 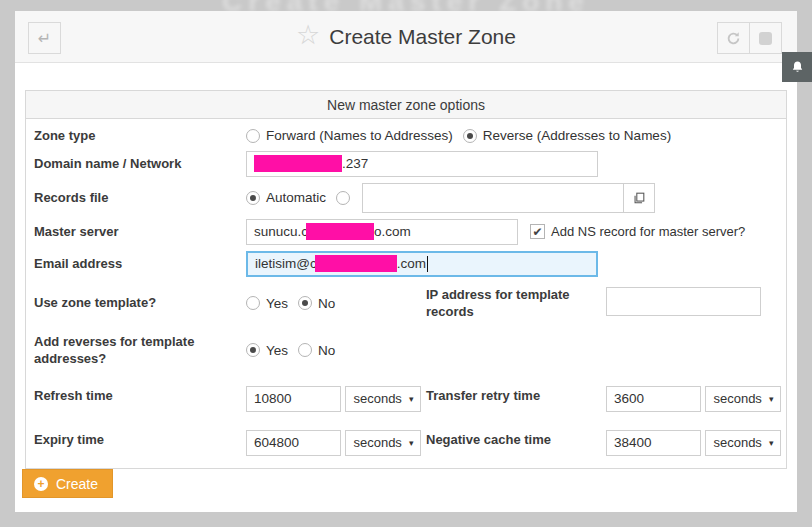 What do you see at coordinates (140, 303) in the screenshot?
I see `use-template-label: Use zone template?` at bounding box center [140, 303].